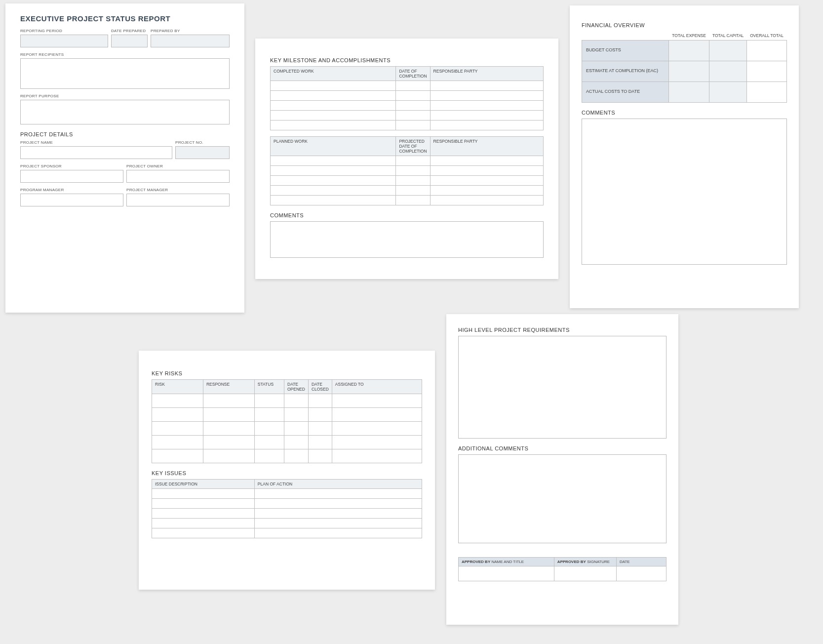  Describe the element at coordinates (72, 200) in the screenshot. I see `program-manager-input` at that location.